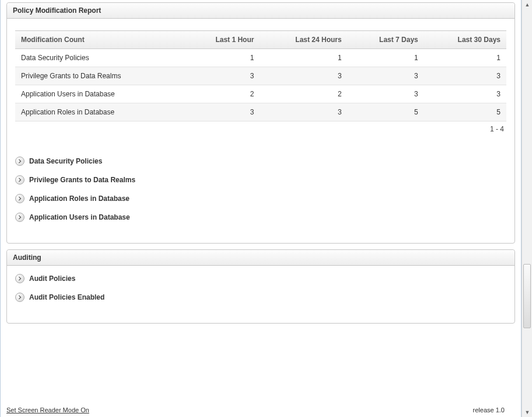 The height and width of the screenshot is (417, 532). What do you see at coordinates (261, 189) in the screenshot?
I see `policy-expanders: Data Security Policies Privilege Grants …` at bounding box center [261, 189].